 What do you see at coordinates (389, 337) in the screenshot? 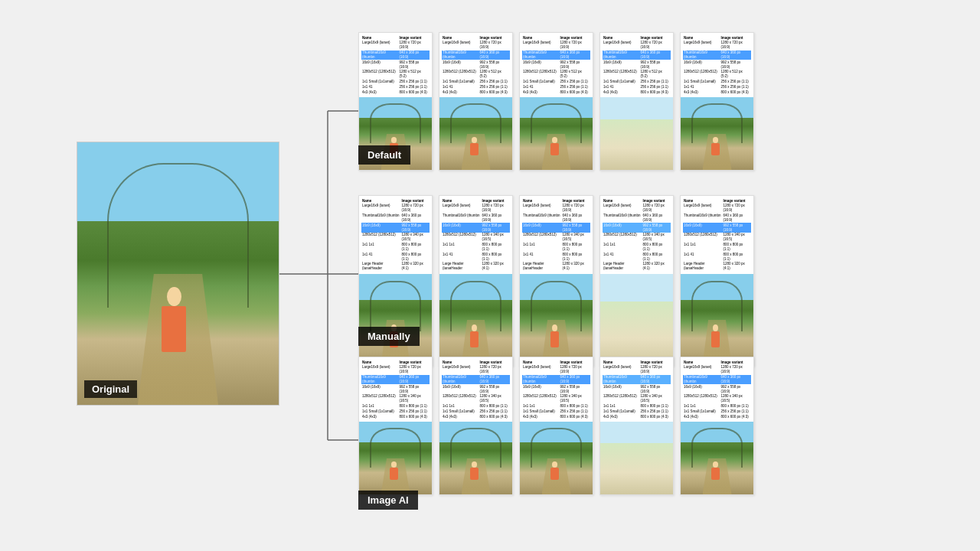
I see `manually-row-label: Manually` at bounding box center [389, 337].